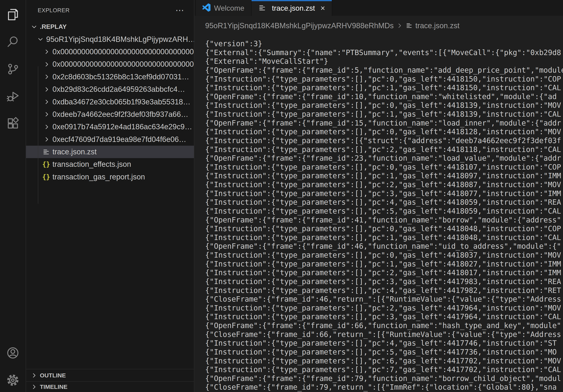 The height and width of the screenshot is (392, 563). I want to click on folder-name: 0x2c8d603bc51326b8c13cef9dd07031…, so click(121, 77).